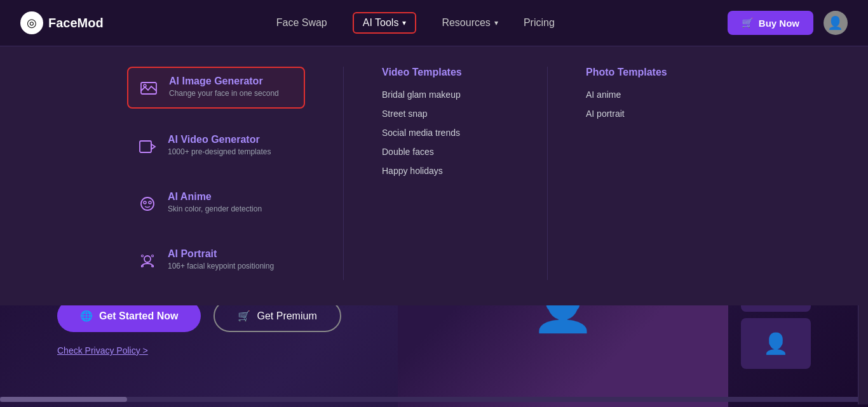  Describe the element at coordinates (103, 350) in the screenshot. I see `privacy-link: Check Privacy Policy >` at that location.